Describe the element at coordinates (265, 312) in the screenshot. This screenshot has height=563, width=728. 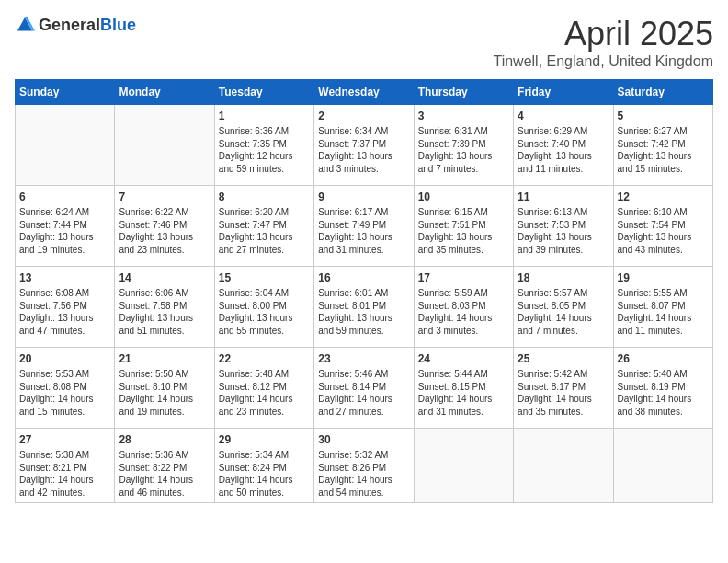
I see `day-info: Sunrise: 6:04 AMSunset: 8:00 PMDaylight:…` at that location.